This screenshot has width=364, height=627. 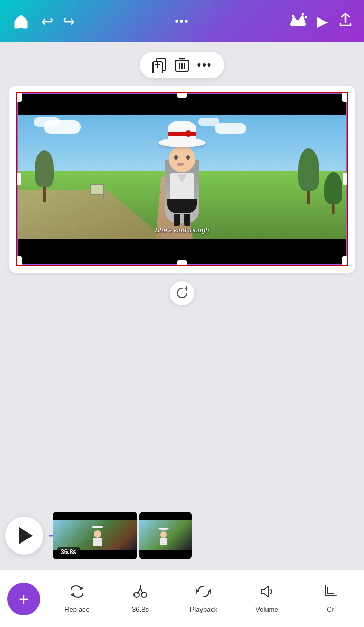 What do you see at coordinates (330, 594) in the screenshot?
I see `crop-icon` at bounding box center [330, 594].